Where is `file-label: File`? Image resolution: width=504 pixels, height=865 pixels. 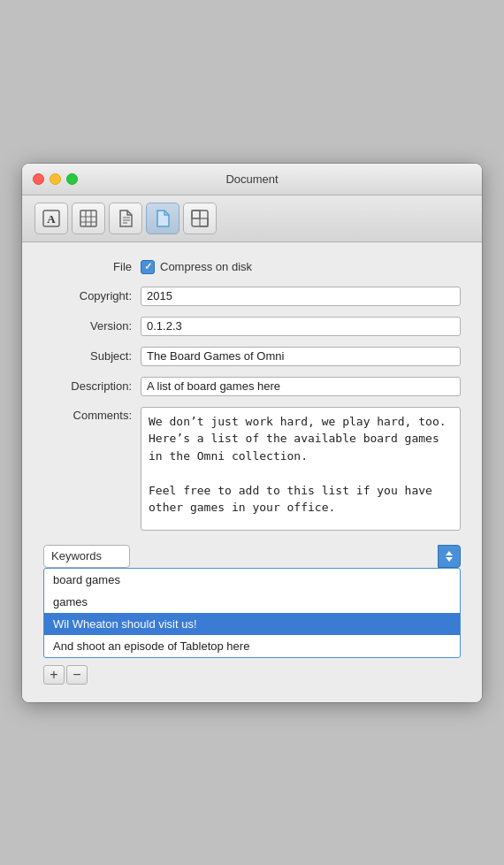 file-label: File is located at coordinates (88, 267).